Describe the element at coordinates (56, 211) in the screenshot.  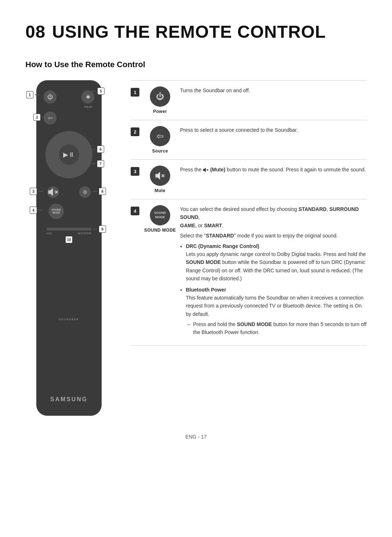
I see `sound-mode-button: SOUNDMODE` at that location.